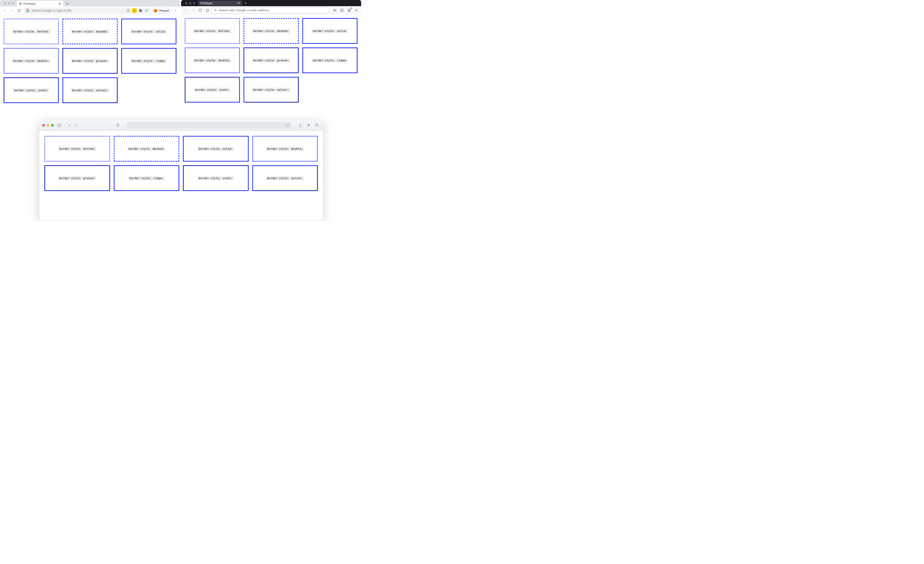 The image size is (924, 564). Describe the element at coordinates (288, 125) in the screenshot. I see `reload-icon` at that location.